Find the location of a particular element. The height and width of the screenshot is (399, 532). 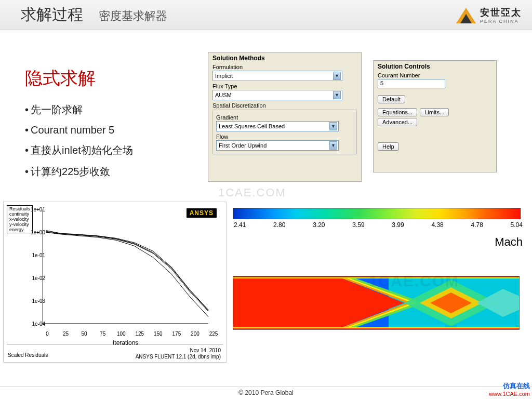

solution-methods-panel: Solution Methods Formulation Implicit ▼ … is located at coordinates (285, 117).